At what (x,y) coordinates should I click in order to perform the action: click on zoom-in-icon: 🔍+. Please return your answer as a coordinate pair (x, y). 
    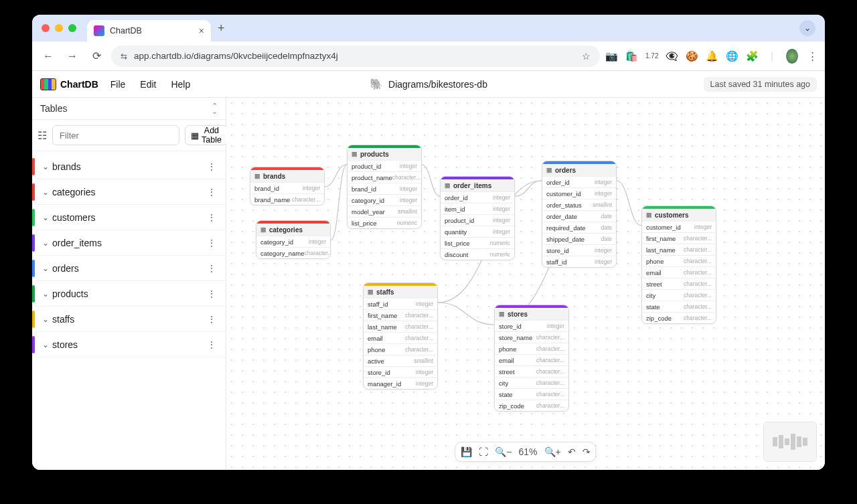
    Looking at the image, I should click on (553, 452).